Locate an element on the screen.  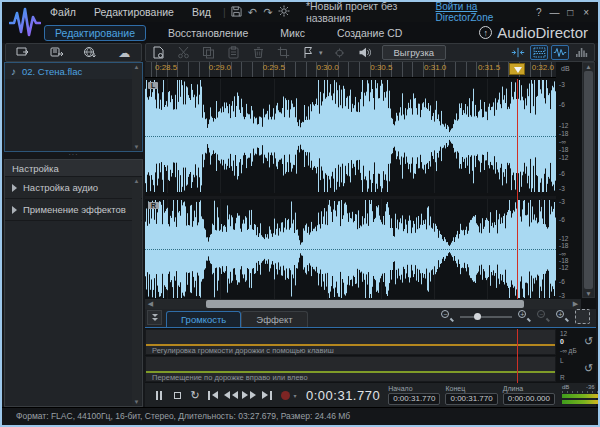
time-ruler: 0:28.5 0:29.0 0:29.5 0:30.0 0:30.5 0:31.… is located at coordinates (350, 70).